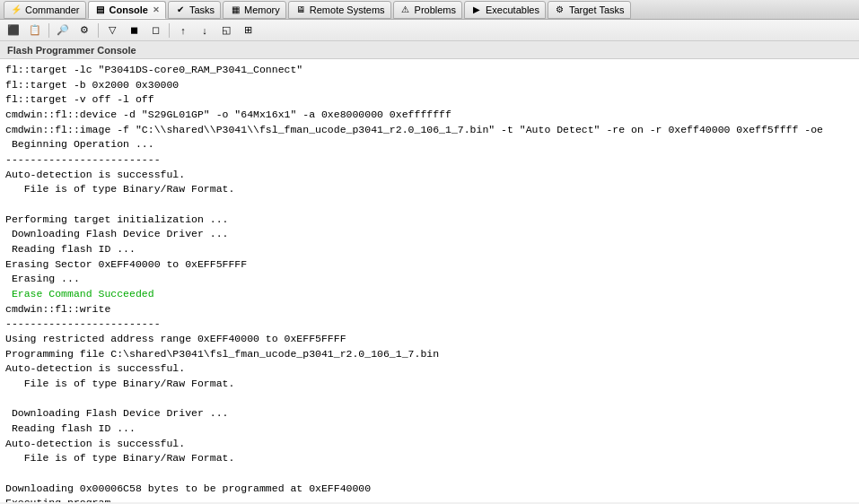  I want to click on console-line-2: fl::target -v off -l off, so click(429, 100).